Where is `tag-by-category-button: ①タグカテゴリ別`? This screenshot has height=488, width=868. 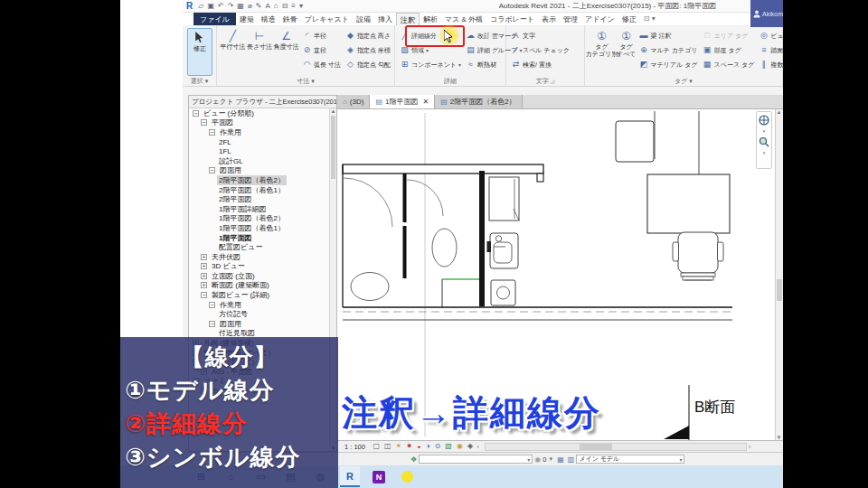 tag-by-category-button: ①タグカテゴリ別 is located at coordinates (602, 52).